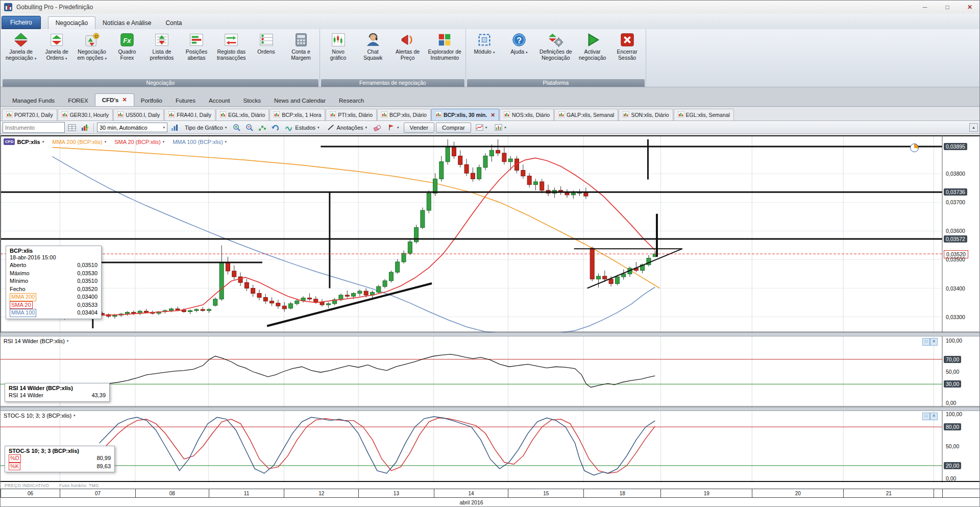 Image resolution: width=980 pixels, height=507 pixels. Describe the element at coordinates (302, 128) in the screenshot. I see `studies-button: Estudos▾` at that location.